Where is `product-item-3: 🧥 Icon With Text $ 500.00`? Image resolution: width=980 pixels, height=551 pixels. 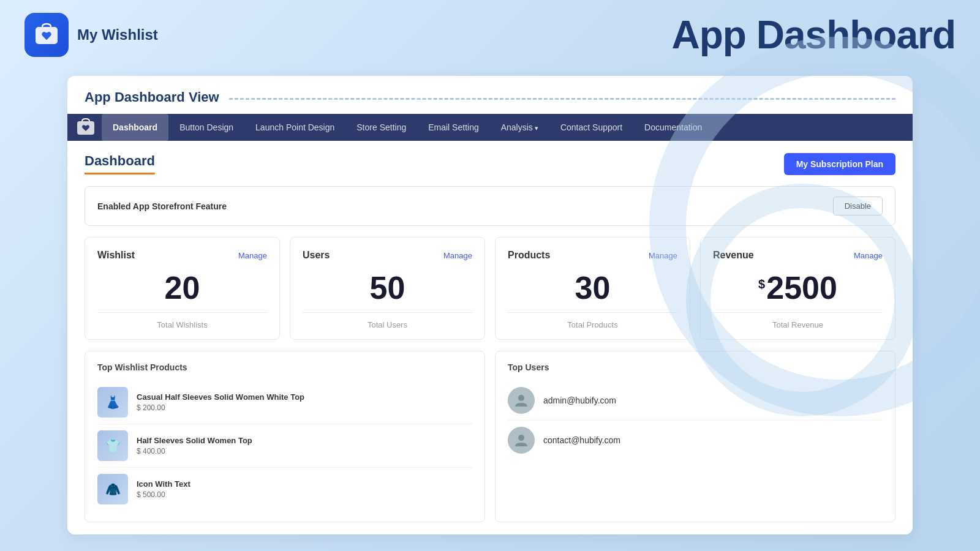 product-item-3: 🧥 Icon With Text $ 500.00 is located at coordinates (285, 489).